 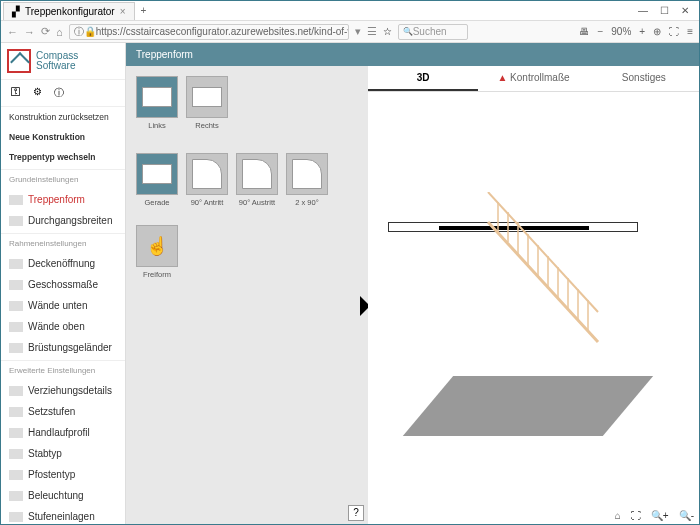 I want to click on back-icon: ←, so click(x=12, y=32).